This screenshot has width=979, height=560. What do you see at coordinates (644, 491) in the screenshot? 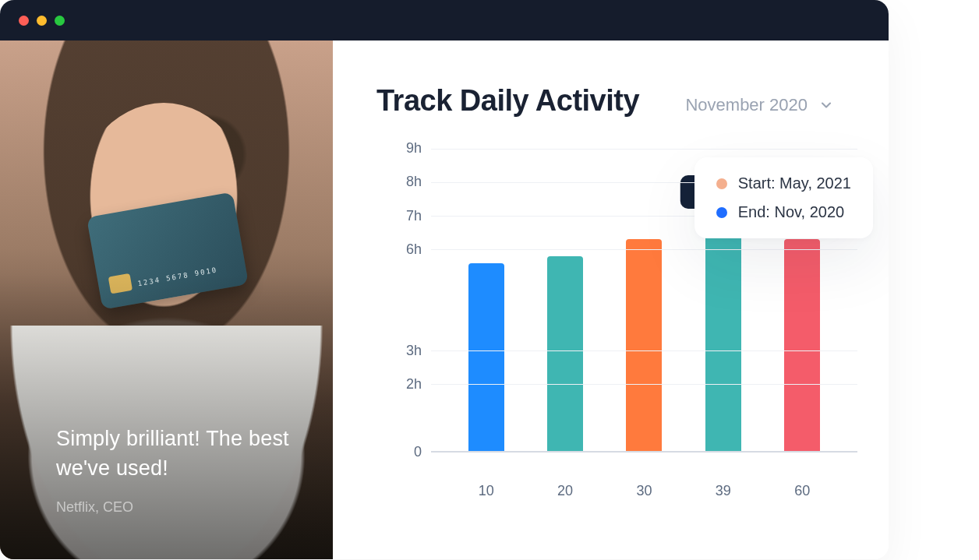
I see `chart-x-axis: 1020303960` at bounding box center [644, 491].